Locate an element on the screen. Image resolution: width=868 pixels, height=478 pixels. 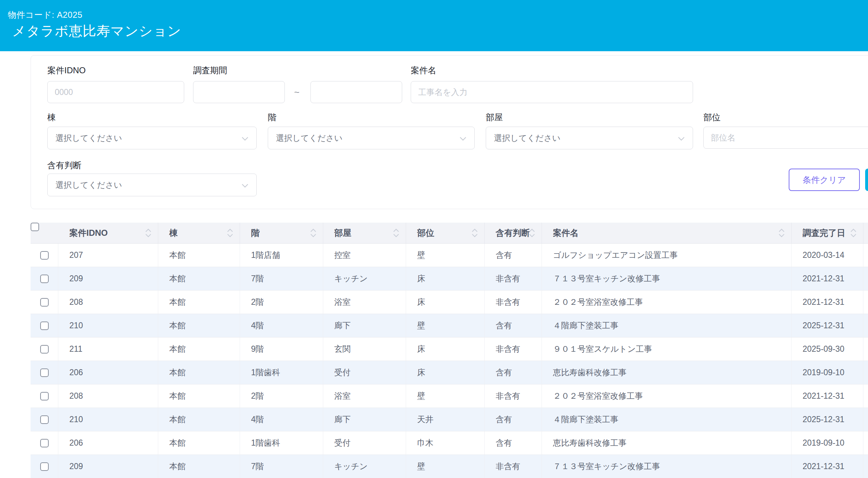
room-select: 選択してください is located at coordinates (590, 138).